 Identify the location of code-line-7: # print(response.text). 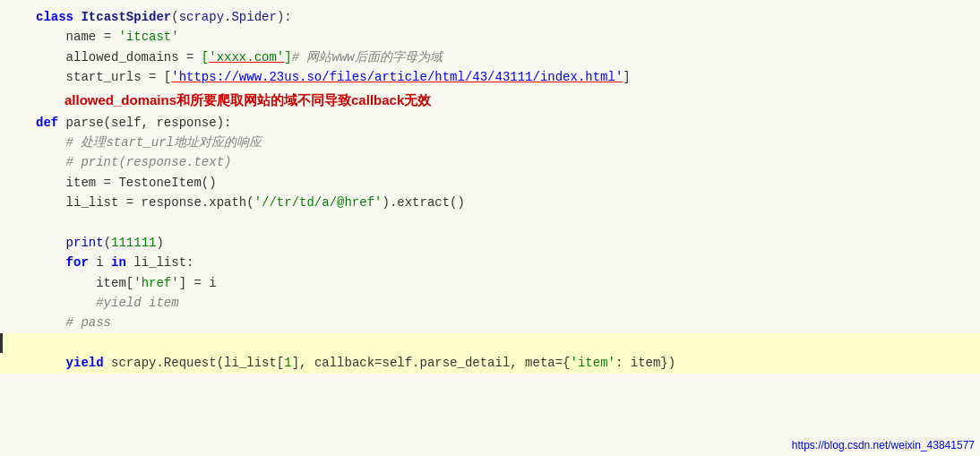
(490, 162).